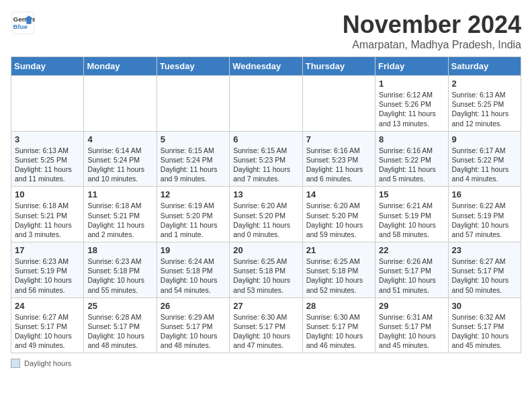 The height and width of the screenshot is (411, 532). I want to click on day-number: 13, so click(266, 195).